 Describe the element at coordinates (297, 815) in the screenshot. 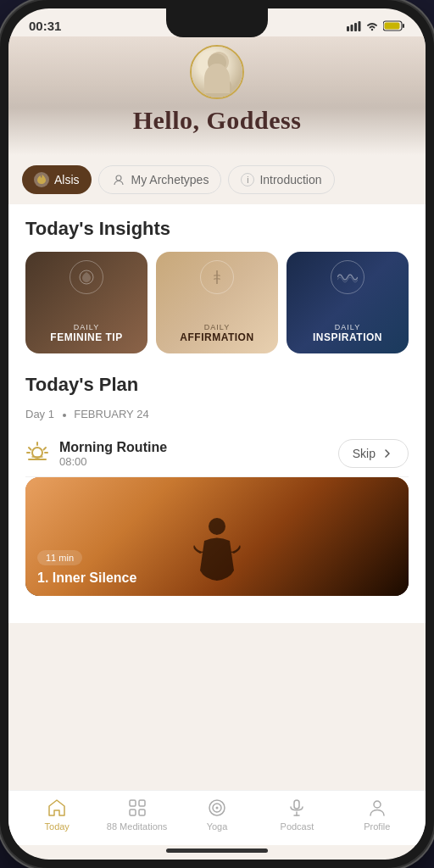

I see `nav-podcast: Podcast` at that location.